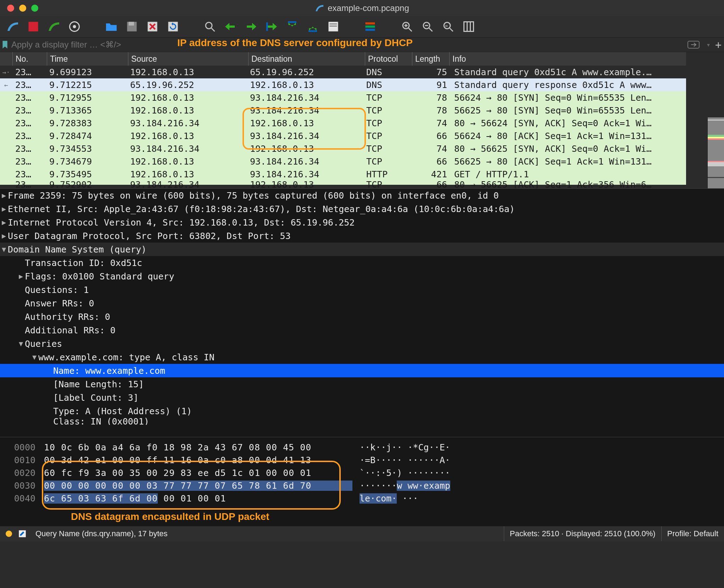  I want to click on packet-row: 23…9.72838393.184.216.34192.168.0.13TCP7…, so click(343, 123).